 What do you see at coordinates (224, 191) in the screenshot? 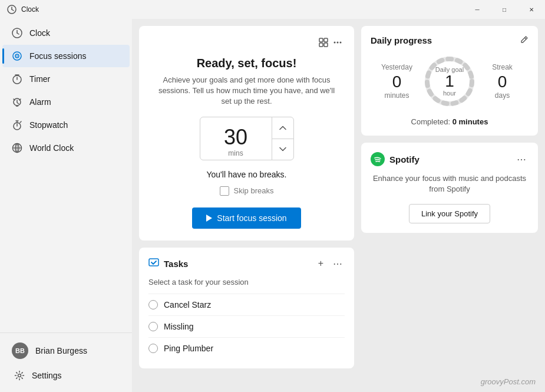
I see `skip-breaks-checkbox` at bounding box center [224, 191].